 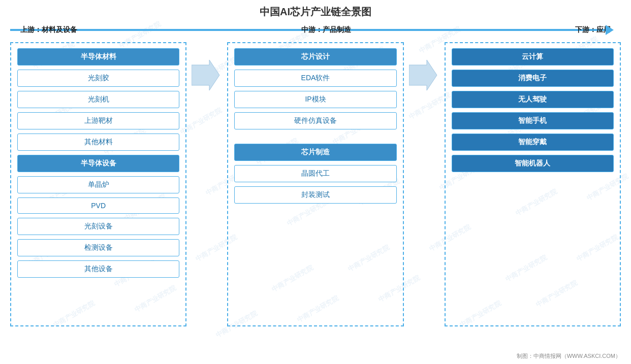 What do you see at coordinates (99, 121) in the screenshot?
I see `left-item-3: 上游靶材` at bounding box center [99, 121].